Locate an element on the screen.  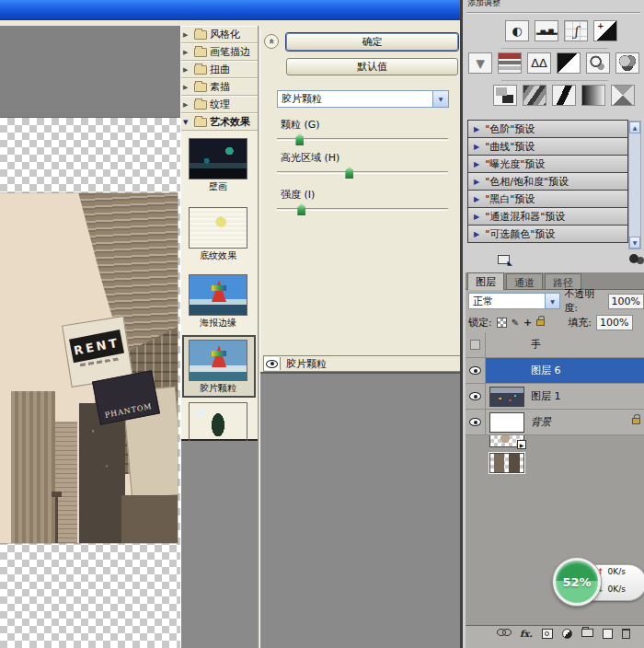
network-speed-widget: ↑ 0K/s ↓ 0K/s 52% is located at coordinates (598, 584).